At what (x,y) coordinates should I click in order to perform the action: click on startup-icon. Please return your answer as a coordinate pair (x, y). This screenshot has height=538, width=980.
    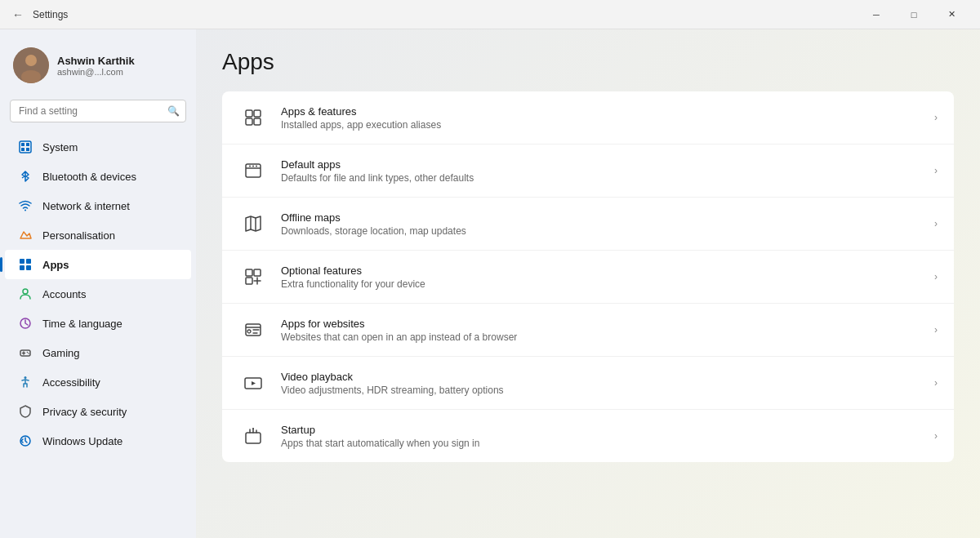
    Looking at the image, I should click on (253, 436).